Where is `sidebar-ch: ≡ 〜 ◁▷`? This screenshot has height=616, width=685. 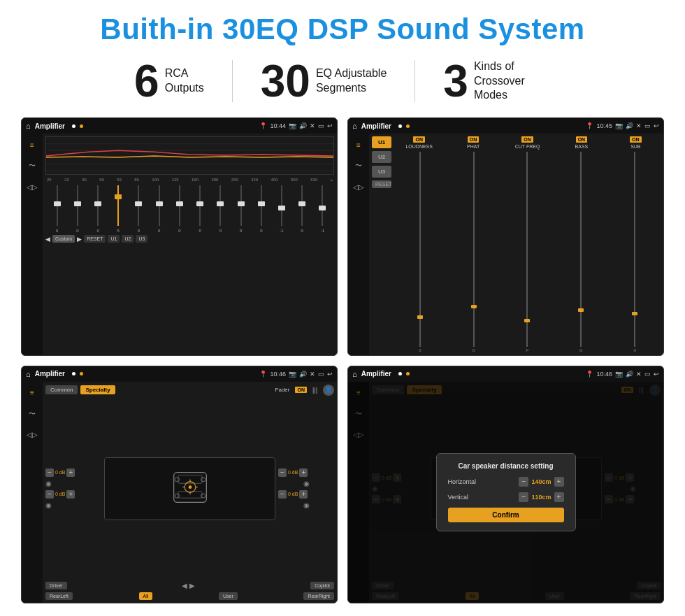
sidebar-ch: ≡ 〜 ◁▷ is located at coordinates (359, 245).